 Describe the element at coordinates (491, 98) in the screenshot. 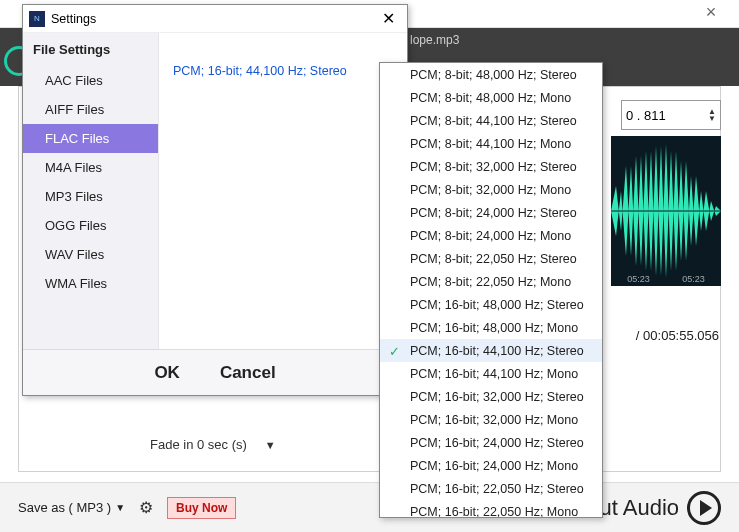

I see `format-option: PCM; 8-bit; 48,000 Hz; Mono` at that location.